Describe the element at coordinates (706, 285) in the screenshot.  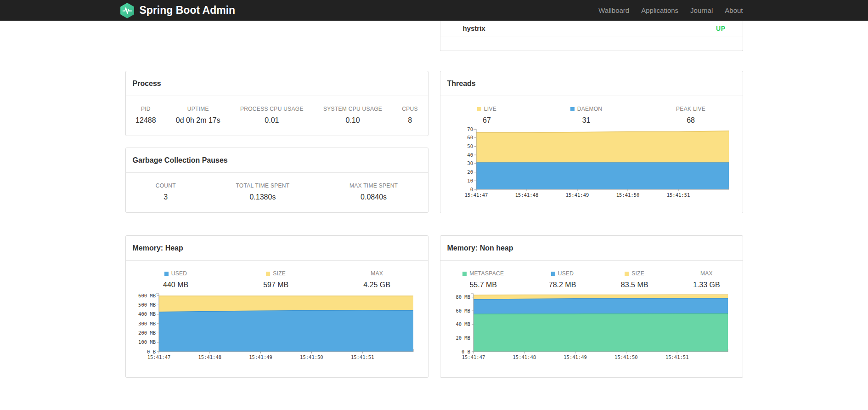
I see `legend-value: 1.33 GB` at that location.